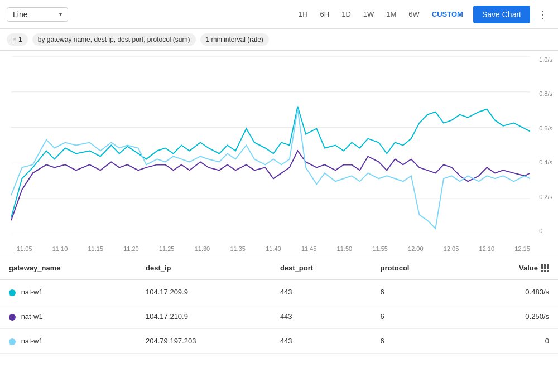  What do you see at coordinates (131, 249) in the screenshot?
I see `x-axis-label: 11:20` at bounding box center [131, 249].